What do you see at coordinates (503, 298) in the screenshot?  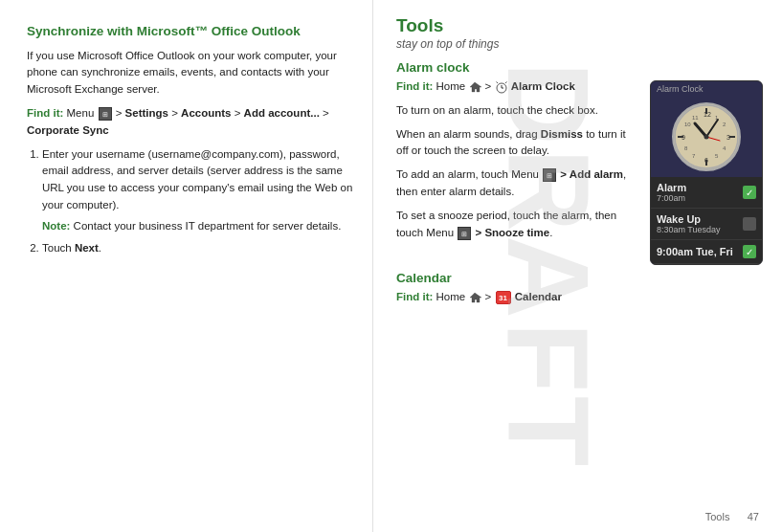 I see `calendar-icon: 31` at bounding box center [503, 298].